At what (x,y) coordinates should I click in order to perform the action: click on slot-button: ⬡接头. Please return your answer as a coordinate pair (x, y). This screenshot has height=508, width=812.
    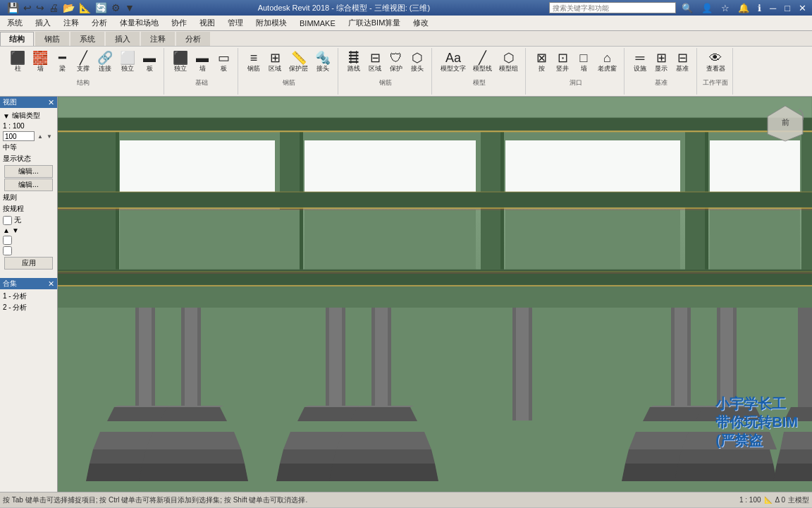
    Looking at the image, I should click on (417, 62).